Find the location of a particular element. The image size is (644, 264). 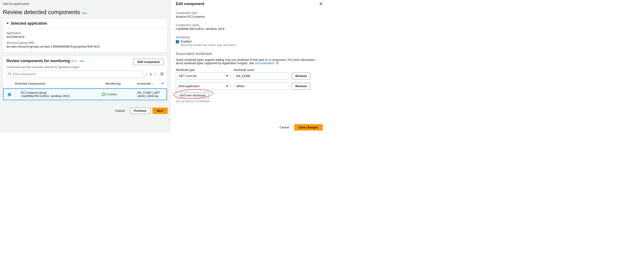

application-value: test-MW-W19 is located at coordinates (85, 37).